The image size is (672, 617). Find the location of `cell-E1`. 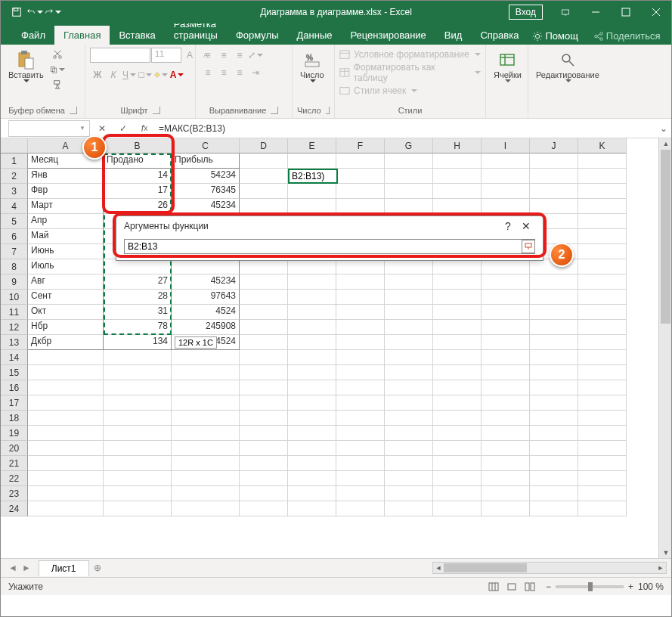

cell-E1 is located at coordinates (312, 161).